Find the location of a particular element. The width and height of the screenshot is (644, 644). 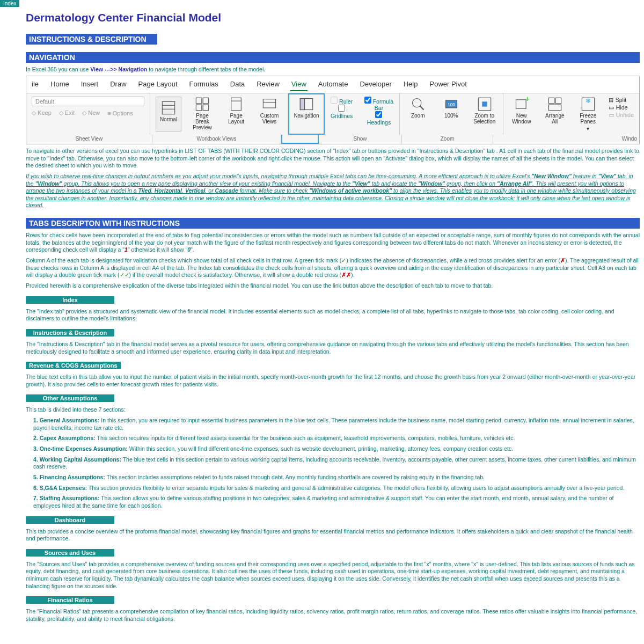

view-normal: Normal is located at coordinates (169, 114).